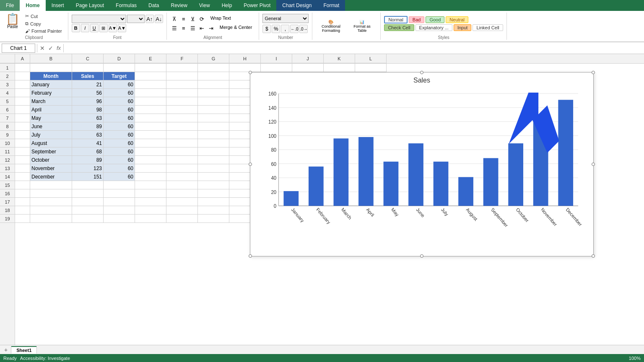  I want to click on decrease-font-button: A↓, so click(159, 19).